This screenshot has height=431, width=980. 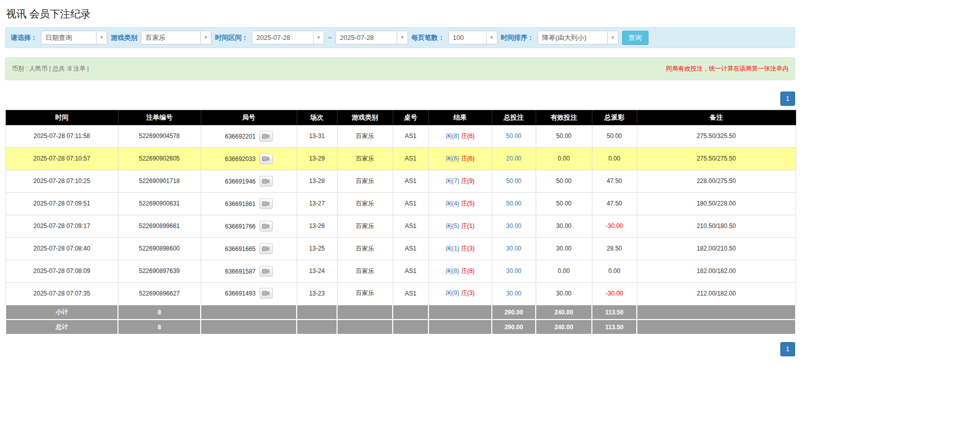 I want to click on subtotal-row: 小计 8 290.00 240.00 113.50, so click(x=400, y=312).